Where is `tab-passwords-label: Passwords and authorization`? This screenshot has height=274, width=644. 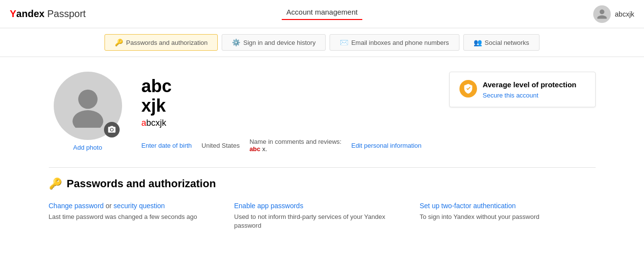 tab-passwords-label: Passwords and authorization is located at coordinates (167, 43).